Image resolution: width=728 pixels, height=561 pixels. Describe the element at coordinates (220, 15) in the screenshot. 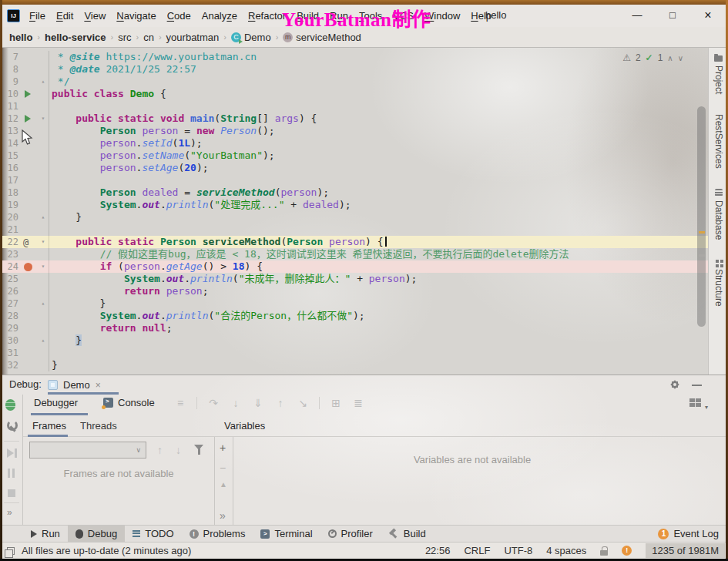

I see `menu-analyze: Analyze` at that location.